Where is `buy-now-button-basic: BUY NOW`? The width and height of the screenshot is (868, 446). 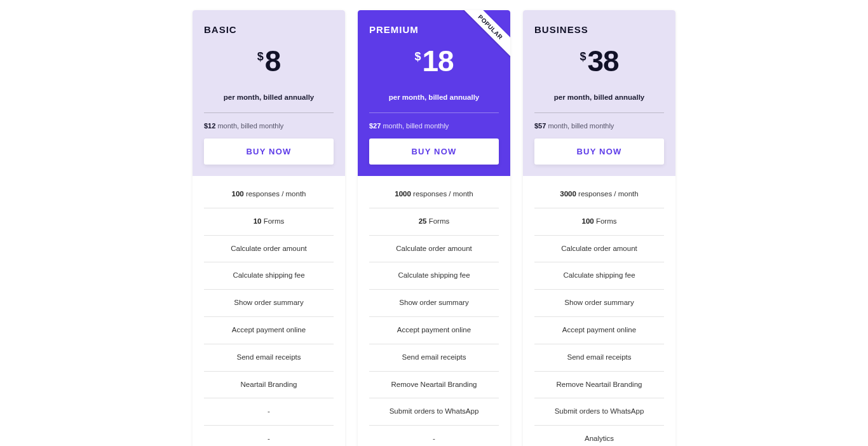
buy-now-button-basic: BUY NOW is located at coordinates (269, 151).